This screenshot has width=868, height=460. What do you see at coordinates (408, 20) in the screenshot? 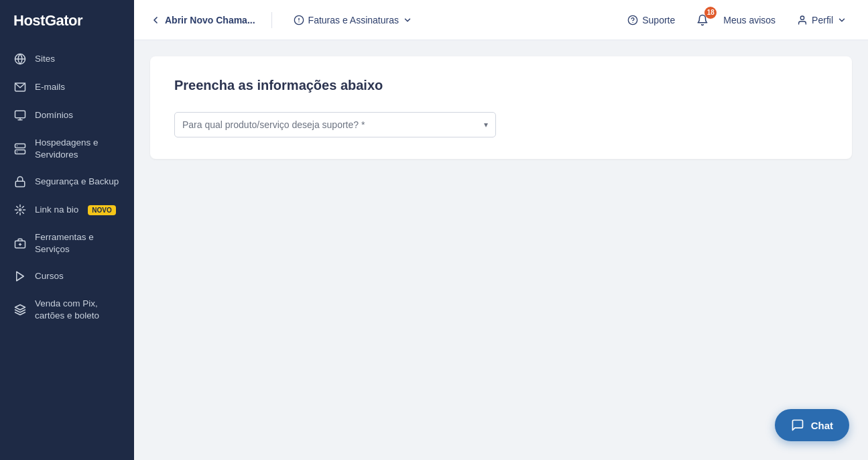
I see `chevron-down-icon` at bounding box center [408, 20].